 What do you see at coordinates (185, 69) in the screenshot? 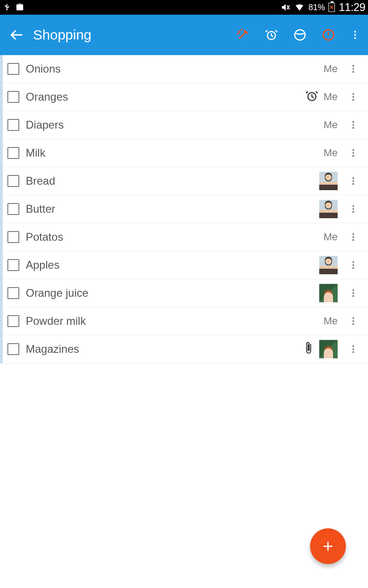
I see `list-item: Onions Me` at bounding box center [185, 69].